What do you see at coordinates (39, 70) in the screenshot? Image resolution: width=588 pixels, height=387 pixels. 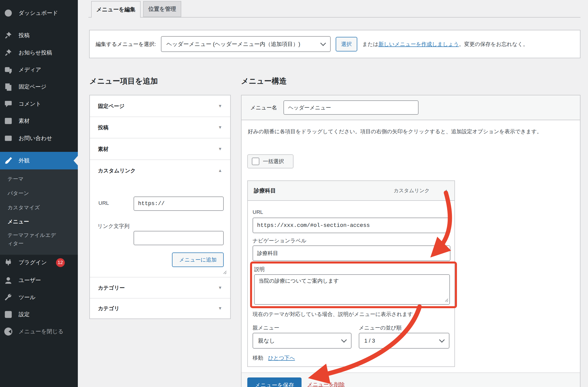 I see `sidebar-item-media: メディア` at bounding box center [39, 70].